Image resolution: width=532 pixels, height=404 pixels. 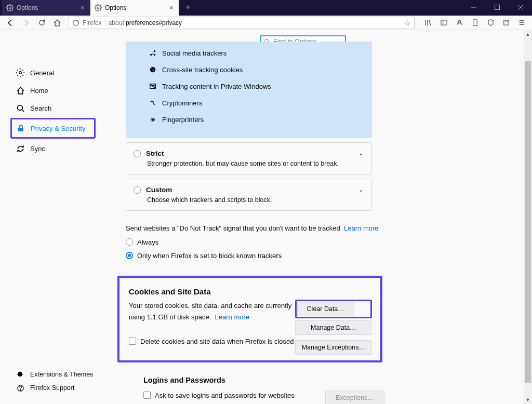 I want to click on cookies-section-highlight: Cookies and Site Data Your stored cookie…, so click(x=250, y=319).